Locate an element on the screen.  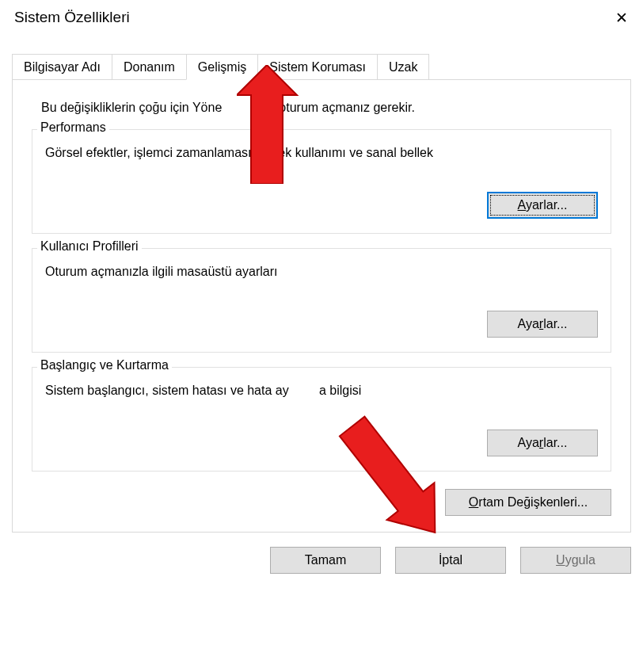
group-user-profiles: Kullanıcı Profilleri Oturum açmanızla il… is located at coordinates (322, 300).